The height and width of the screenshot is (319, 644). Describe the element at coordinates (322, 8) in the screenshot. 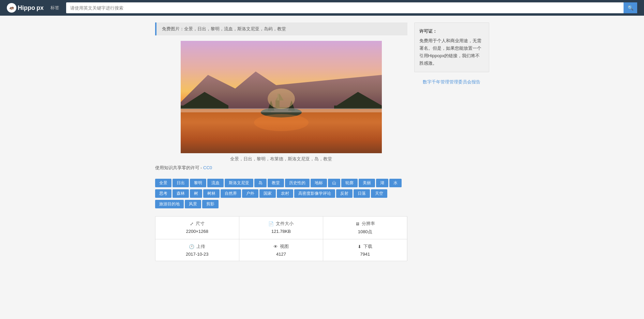

I see `header: 🦛 Hippo px 标签 🔍` at that location.